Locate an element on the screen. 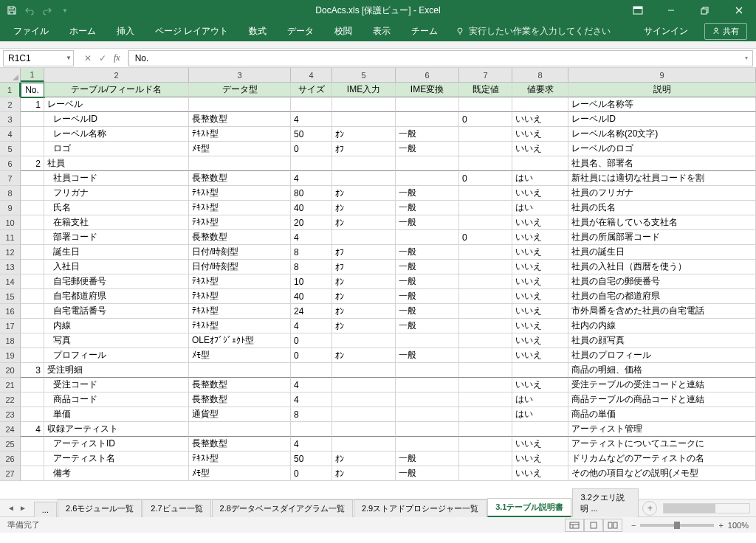 The width and height of the screenshot is (756, 543). zoom-slider is located at coordinates (677, 525).